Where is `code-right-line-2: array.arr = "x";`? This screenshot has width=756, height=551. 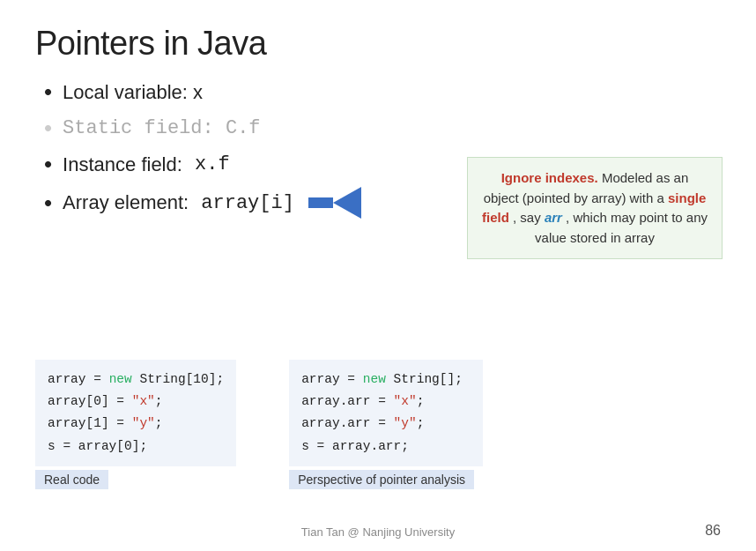
code-right-line-2: array.arr = "x"; is located at coordinates (386, 402).